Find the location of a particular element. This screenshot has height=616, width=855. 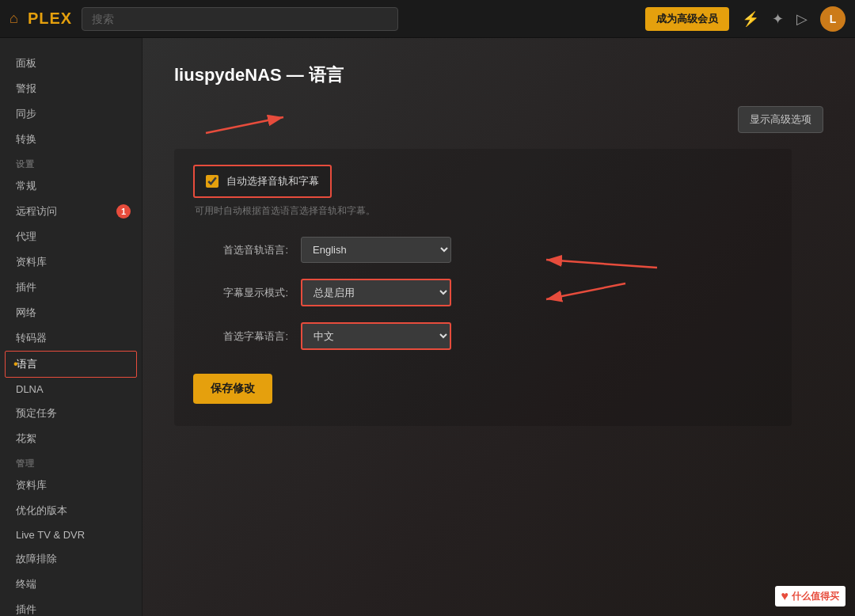

sidebar-item-转换: 转换 is located at coordinates (71, 139).